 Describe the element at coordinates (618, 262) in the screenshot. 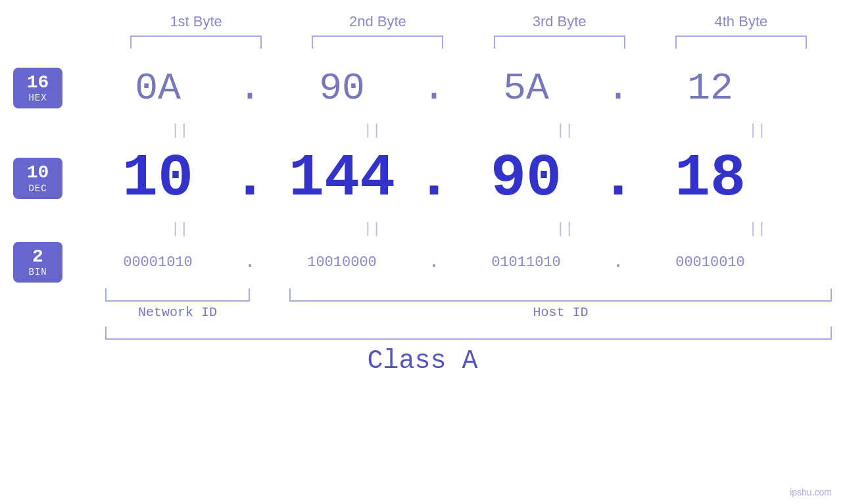

I see `bin-dot3: .` at that location.